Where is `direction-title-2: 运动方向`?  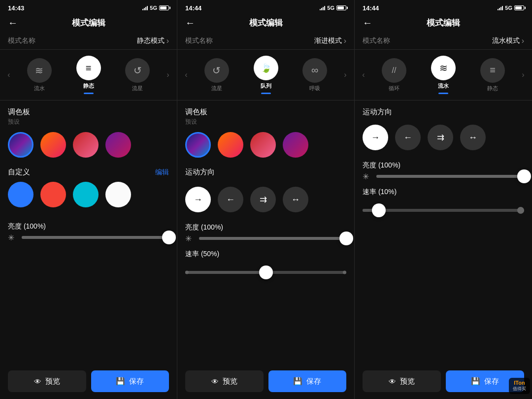
direction-title-2: 运动方向 is located at coordinates (266, 172).